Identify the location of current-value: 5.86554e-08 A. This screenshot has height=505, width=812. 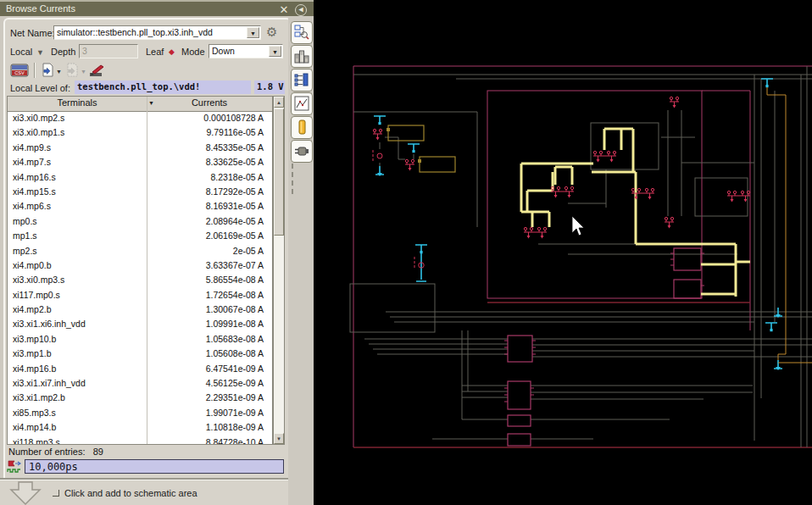
(235, 280).